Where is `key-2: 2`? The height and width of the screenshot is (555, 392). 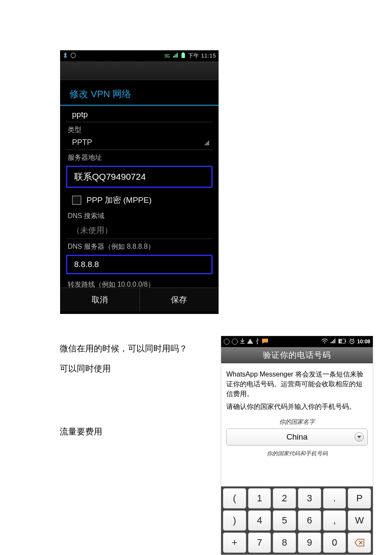
key-2: 2 is located at coordinates (285, 498).